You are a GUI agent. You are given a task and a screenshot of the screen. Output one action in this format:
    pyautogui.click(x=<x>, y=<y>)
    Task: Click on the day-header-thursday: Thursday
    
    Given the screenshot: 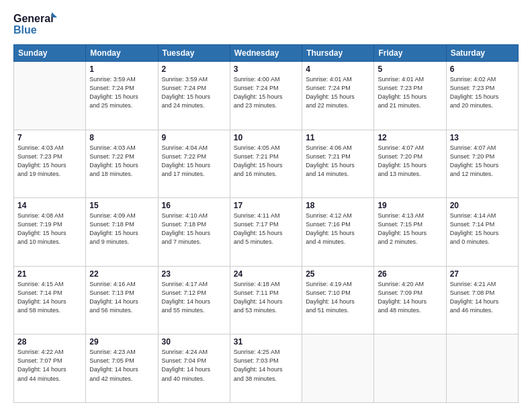 What is the action you would take?
    pyautogui.click(x=339, y=54)
    